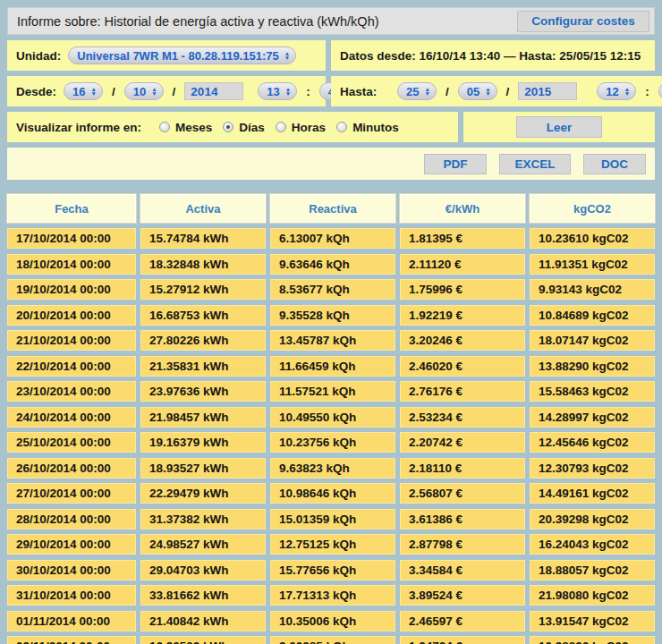 The width and height of the screenshot is (662, 644). What do you see at coordinates (331, 340) in the screenshot?
I see `table-row: 21/10/2014 00:0027.80226 kWh13.45787 kQh…` at bounding box center [331, 340].